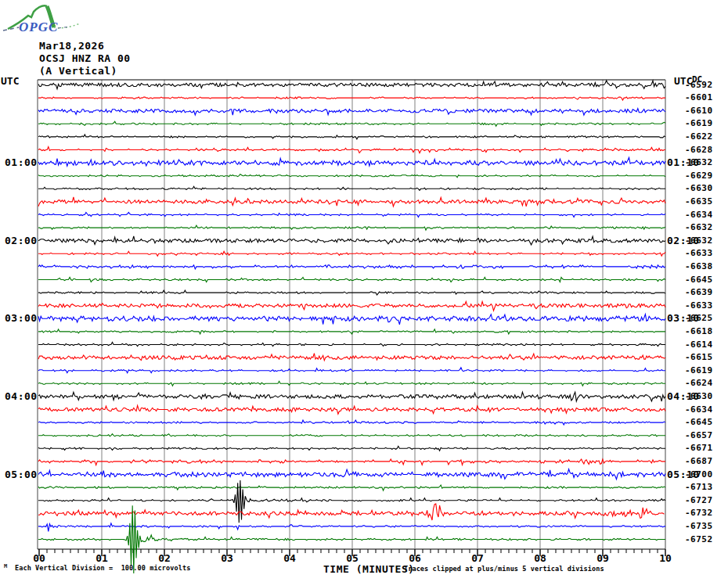 The width and height of the screenshot is (728, 582). I want to click on row-start-time: 04:00, so click(21, 396).